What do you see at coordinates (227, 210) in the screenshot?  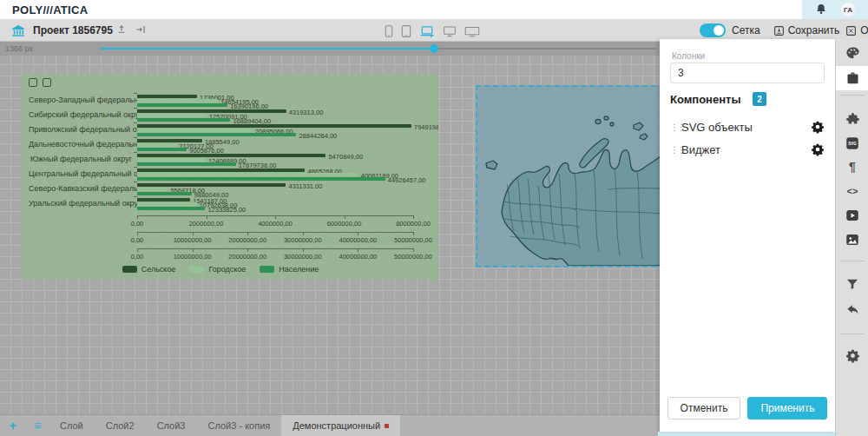 I see `bar-value-label: 12333825,00` at bounding box center [227, 210].